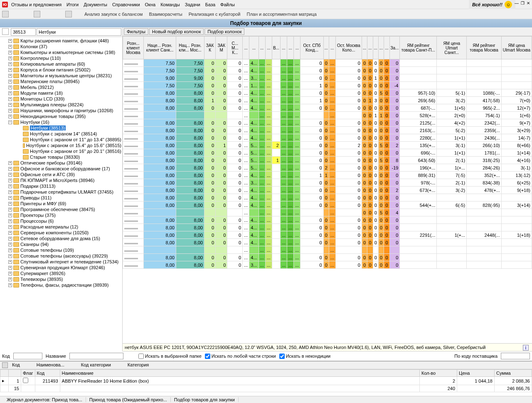  I want to click on tree-item: +Приводы (311), so click(61, 198).